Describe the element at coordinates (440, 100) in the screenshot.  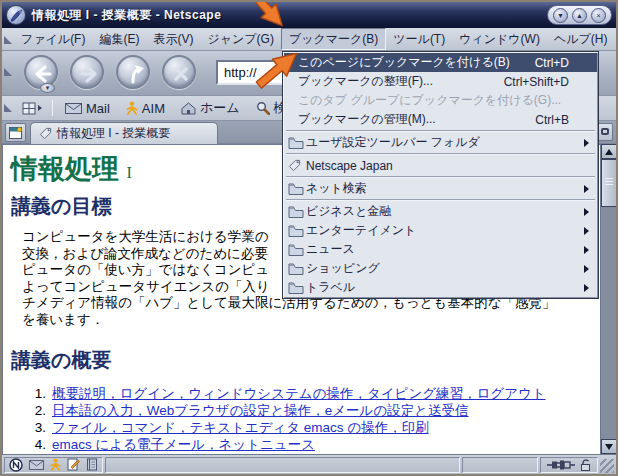
I see `menu-item-bookmark-tab-group: このタブ グループにブックマークを付ける(G)...` at that location.